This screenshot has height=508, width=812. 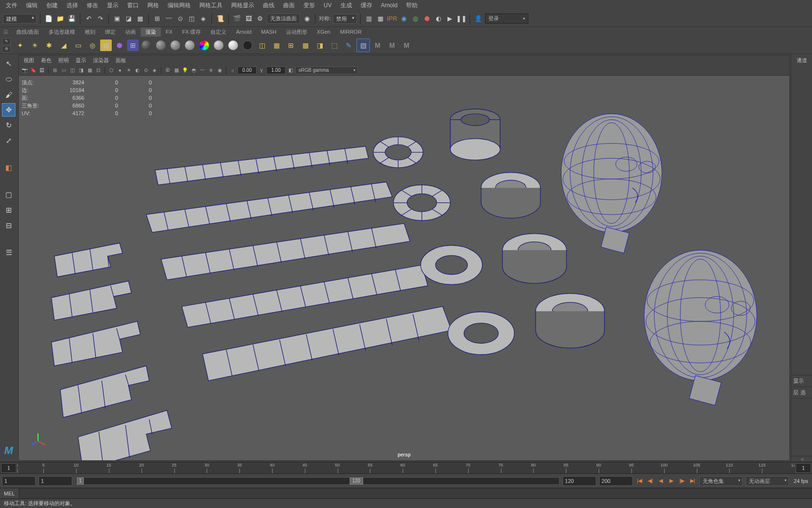 What do you see at coordinates (682, 481) in the screenshot?
I see `step-forward-icon: |▶` at bounding box center [682, 481].